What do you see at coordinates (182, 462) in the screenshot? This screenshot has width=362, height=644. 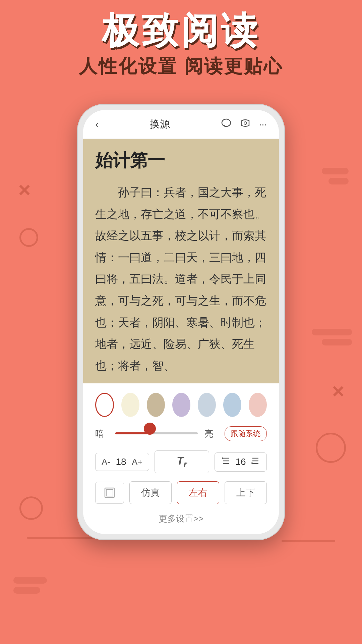 I see `font-type-icon: Tr` at bounding box center [182, 462].